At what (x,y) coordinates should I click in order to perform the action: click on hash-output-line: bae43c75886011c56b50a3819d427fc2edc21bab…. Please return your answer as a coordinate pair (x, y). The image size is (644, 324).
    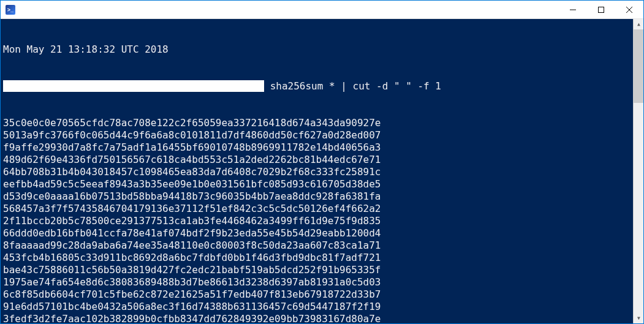
    Looking at the image, I should click on (322, 270).